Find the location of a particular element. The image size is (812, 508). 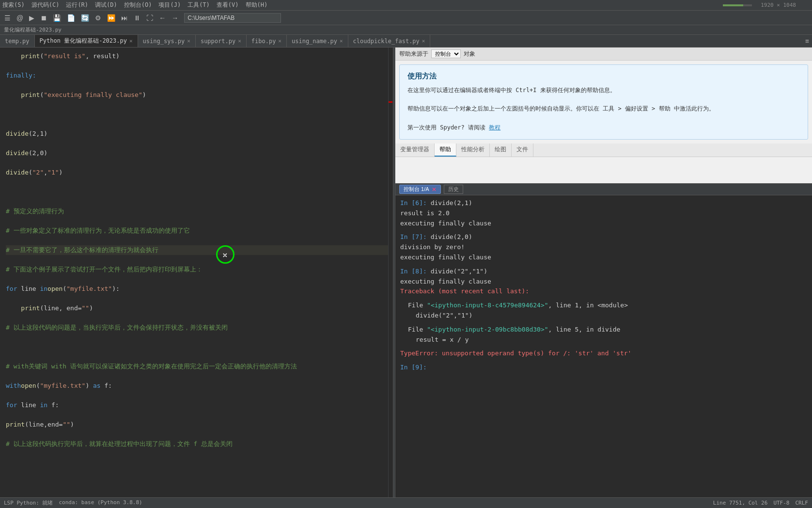

tab-label: fibo.py is located at coordinates (264, 41).